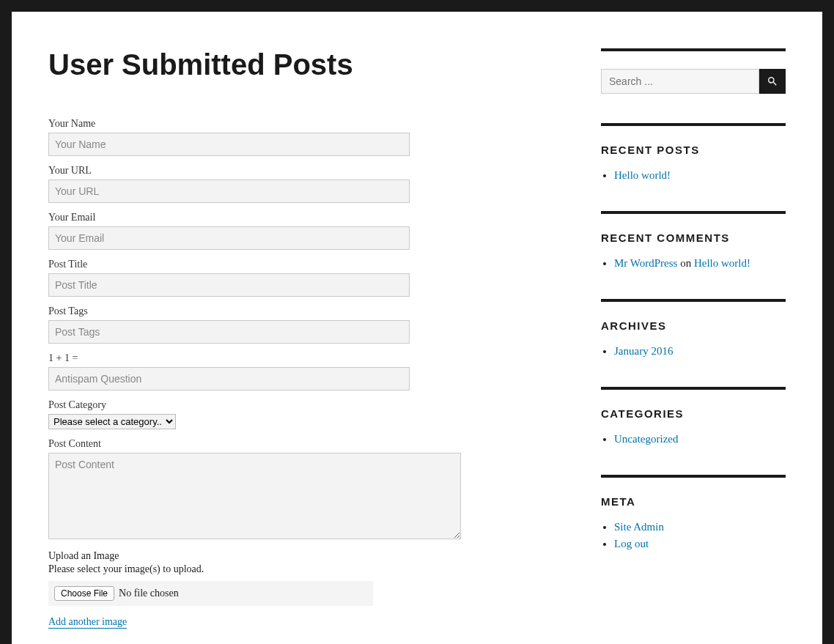 This screenshot has height=644, width=834. What do you see at coordinates (303, 171) in the screenshot?
I see `label-your-url: Your URL` at bounding box center [303, 171].